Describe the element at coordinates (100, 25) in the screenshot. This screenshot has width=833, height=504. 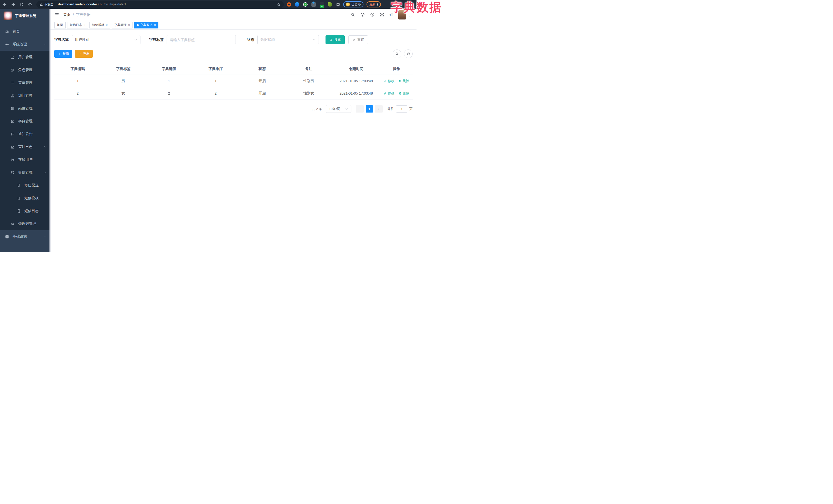
I see `tab-sms-template: 短信模板 ×` at that location.